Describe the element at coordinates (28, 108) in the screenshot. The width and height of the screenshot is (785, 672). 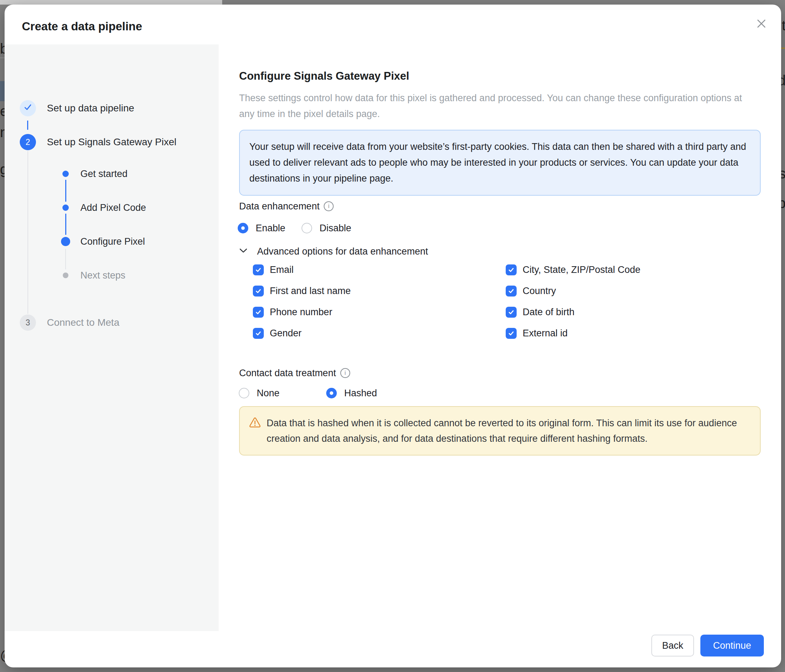
I see `step1-complete-circle` at that location.